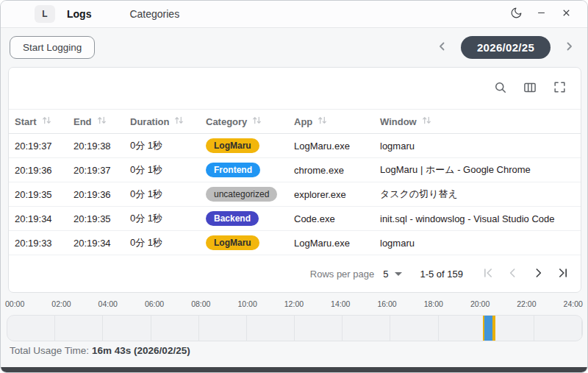 The height and width of the screenshot is (373, 588). I want to click on table-row: 20:19:33 20:19:34 0分 1秒 LogMaru LogMaru.…, so click(295, 243).